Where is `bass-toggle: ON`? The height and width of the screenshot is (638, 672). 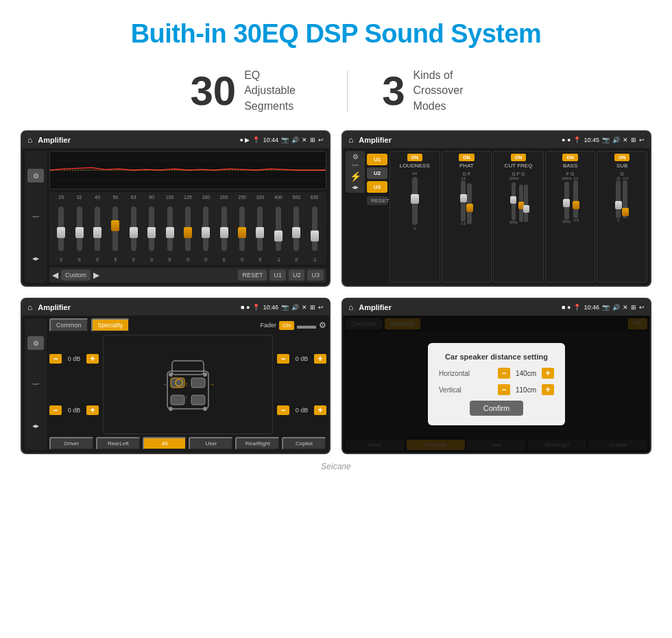
bass-toggle: ON is located at coordinates (571, 158).